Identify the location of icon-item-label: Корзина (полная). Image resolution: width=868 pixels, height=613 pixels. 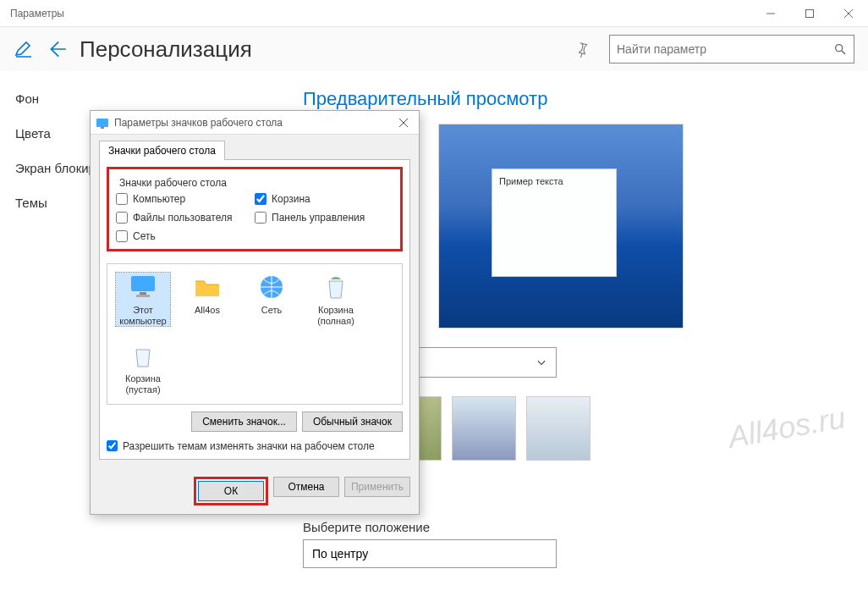
(336, 315).